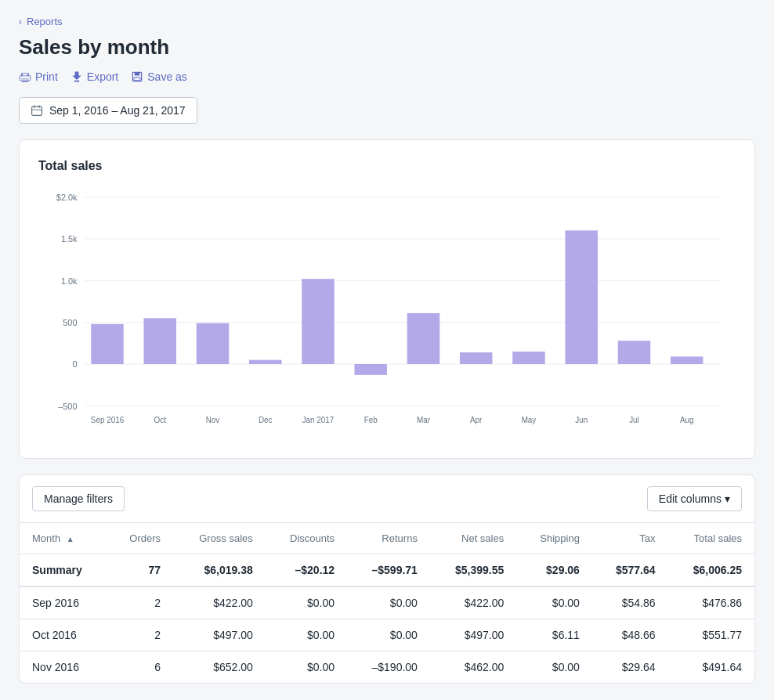 The height and width of the screenshot is (700, 774). What do you see at coordinates (476, 359) in the screenshot?
I see `bar-apr` at bounding box center [476, 359].